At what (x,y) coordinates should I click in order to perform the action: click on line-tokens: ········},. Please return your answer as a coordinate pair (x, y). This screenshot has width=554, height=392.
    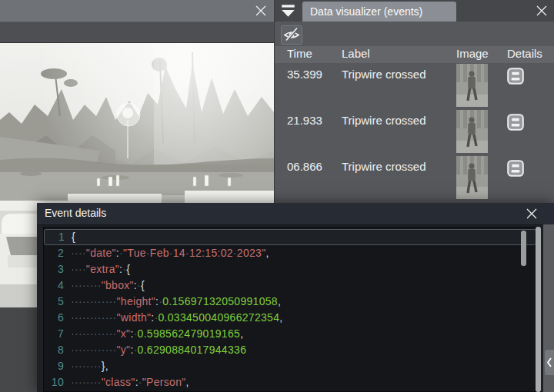
    Looking at the image, I should click on (89, 366).